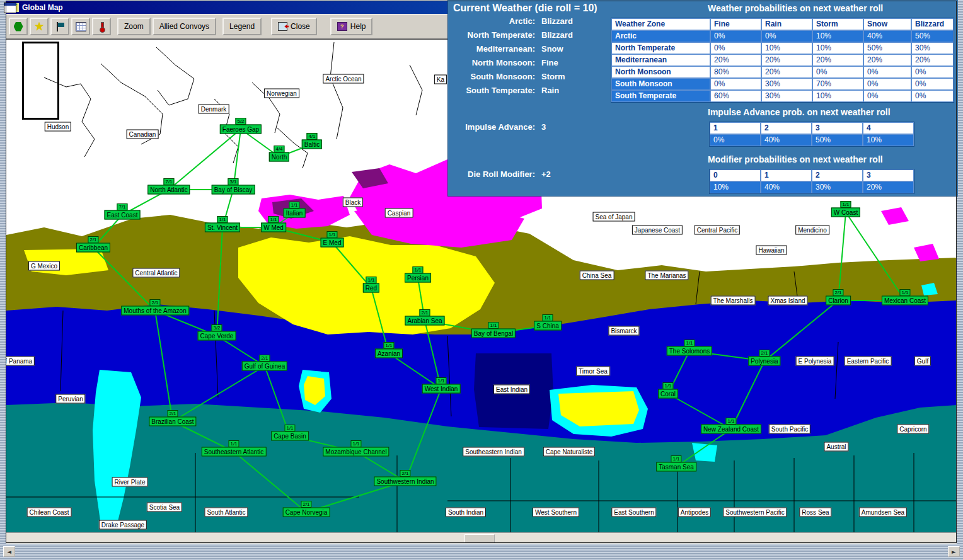  Describe the element at coordinates (634, 513) in the screenshot. I see `sea-zone-label: East Southern` at that location.